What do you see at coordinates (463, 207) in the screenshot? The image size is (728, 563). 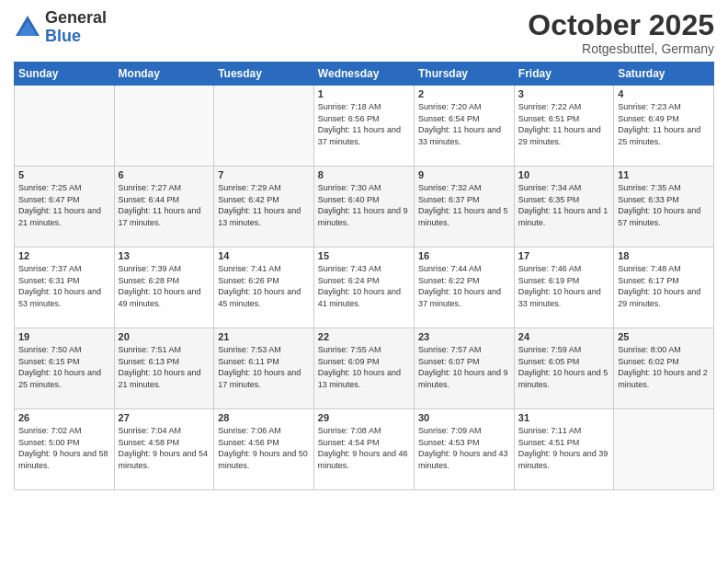 I see `calendar-cell: 9Sunrise: 7:32 AMSunset: 6:37 PMDaylight…` at bounding box center [463, 207].